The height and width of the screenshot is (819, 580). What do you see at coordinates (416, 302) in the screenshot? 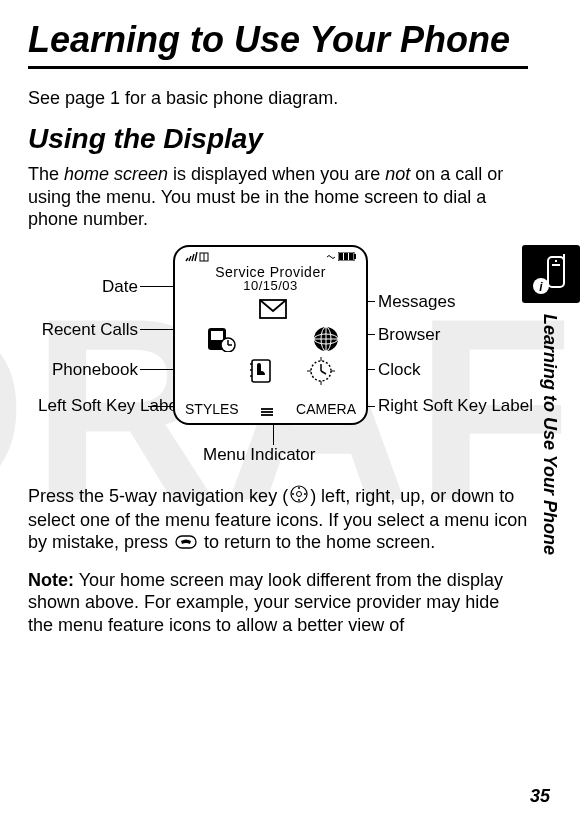
I see `label-messages: Messages` at bounding box center [416, 302].